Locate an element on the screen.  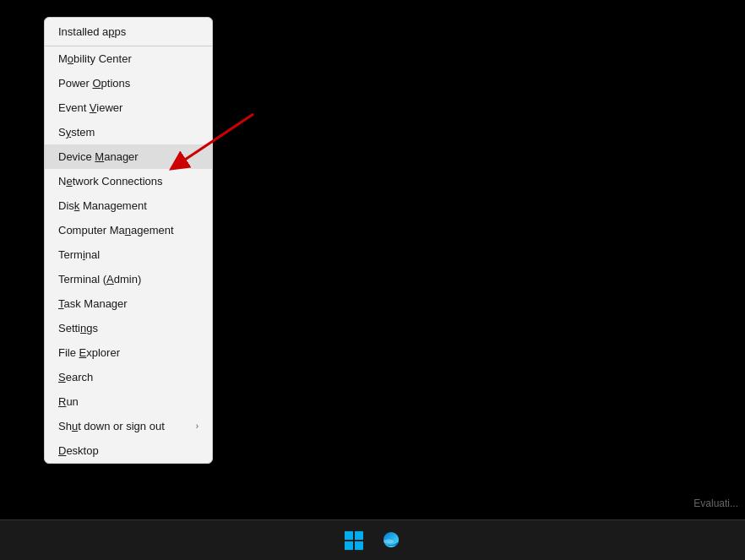
menu-item-run: Run is located at coordinates (128, 402).